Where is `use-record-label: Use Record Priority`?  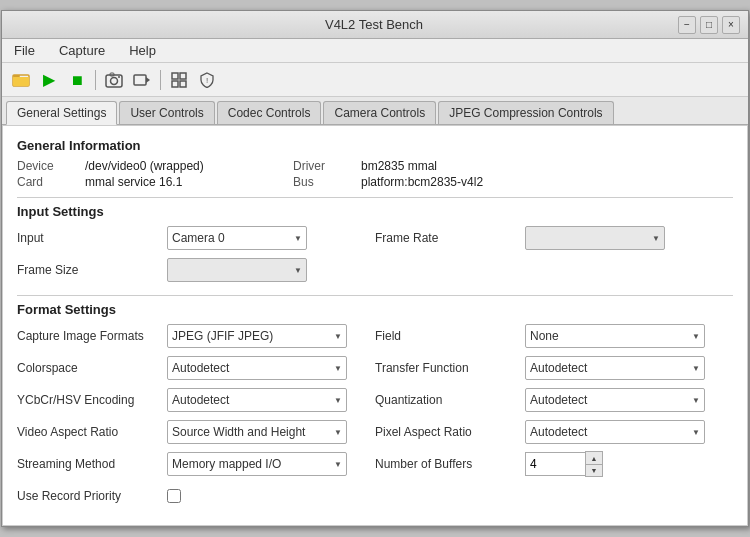
use-record-label: Use Record Priority is located at coordinates (92, 496).